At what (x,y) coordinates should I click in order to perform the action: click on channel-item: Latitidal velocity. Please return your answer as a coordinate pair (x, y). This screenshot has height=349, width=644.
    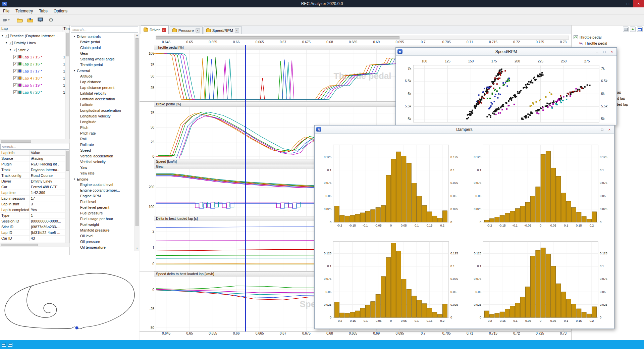
    Looking at the image, I should click on (102, 93).